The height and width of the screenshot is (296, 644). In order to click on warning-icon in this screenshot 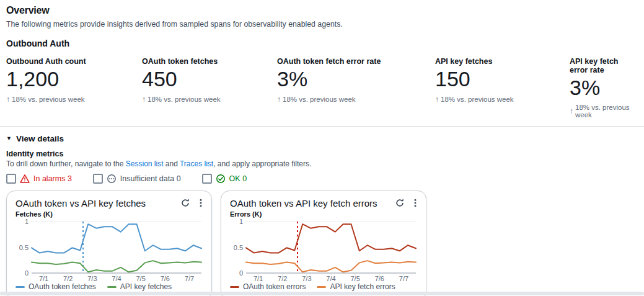, I will do `click(25, 179)`.